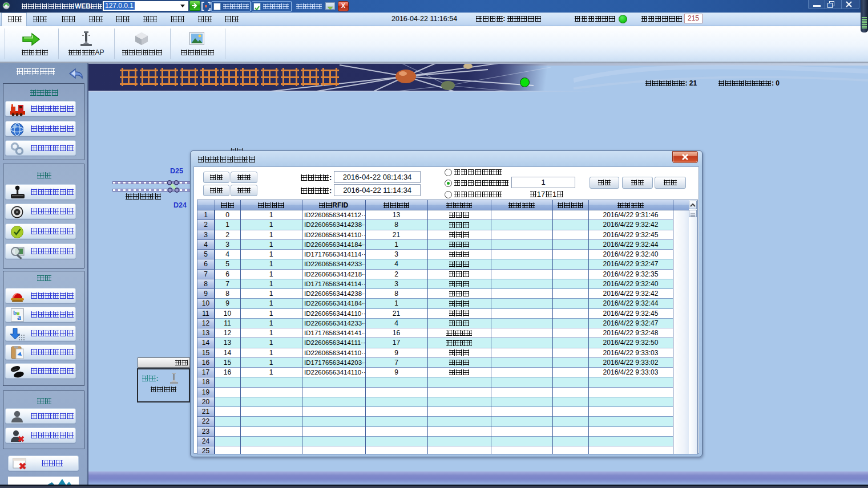 This screenshot has height=488, width=868. Describe the element at coordinates (19, 317) in the screenshot. I see `svg-text: a` at that location.